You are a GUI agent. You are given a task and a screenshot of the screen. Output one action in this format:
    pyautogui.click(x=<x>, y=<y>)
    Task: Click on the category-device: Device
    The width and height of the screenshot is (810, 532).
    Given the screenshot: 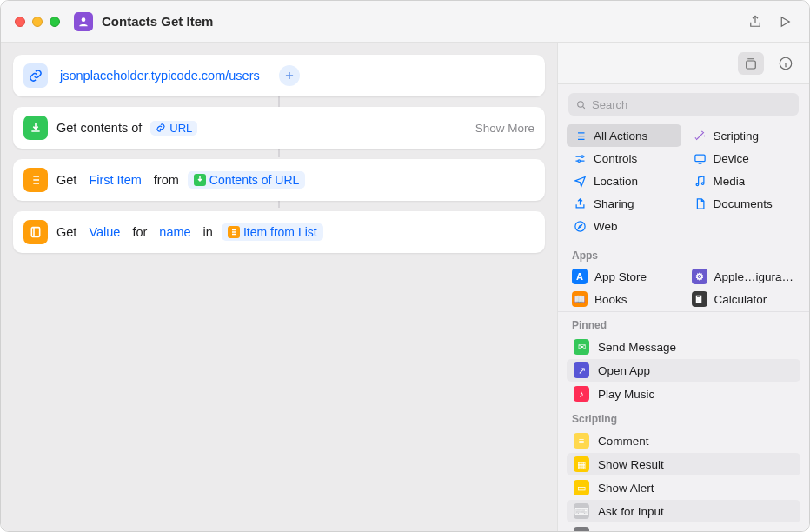 What is the action you would take?
    pyautogui.click(x=744, y=158)
    